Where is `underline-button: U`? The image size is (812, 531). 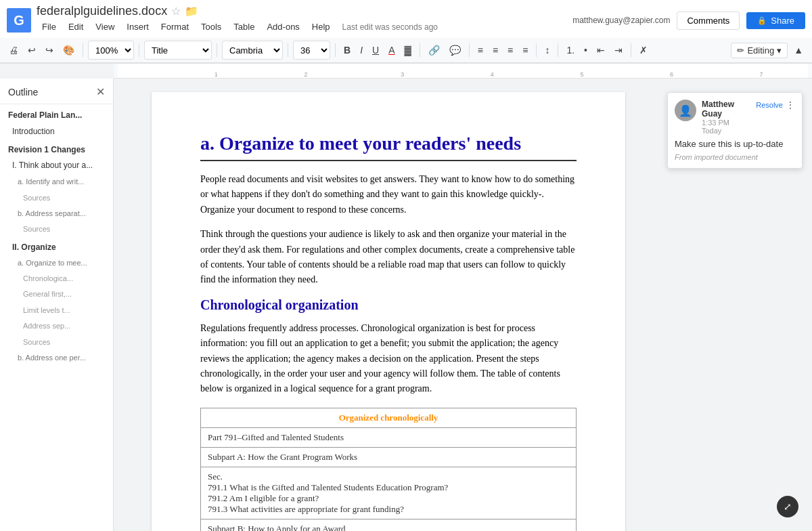 underline-button: U is located at coordinates (376, 50).